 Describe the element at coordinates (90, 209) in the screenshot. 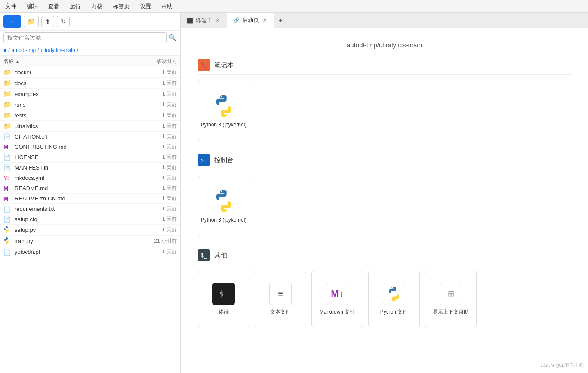

I see `table-row: 📄 requirements.txt 1 天前` at that location.